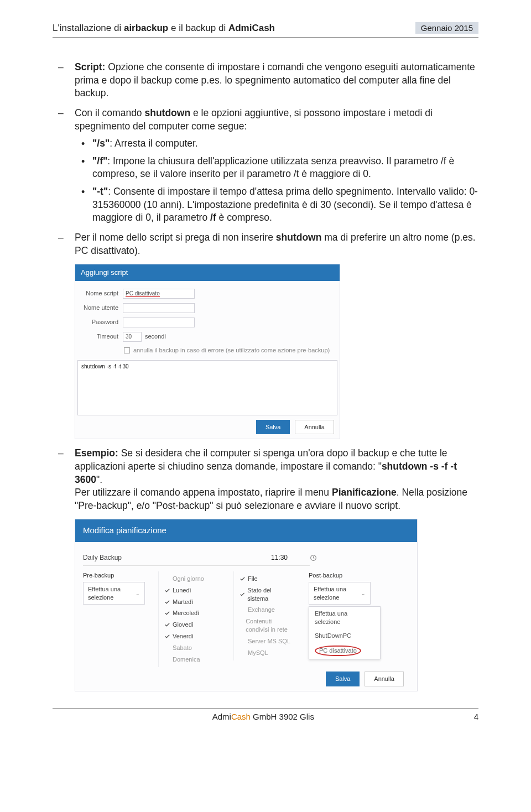 This screenshot has height=812, width=531. I want to click on script-text: Opzione che consente di impostare i coma…, so click(275, 80).